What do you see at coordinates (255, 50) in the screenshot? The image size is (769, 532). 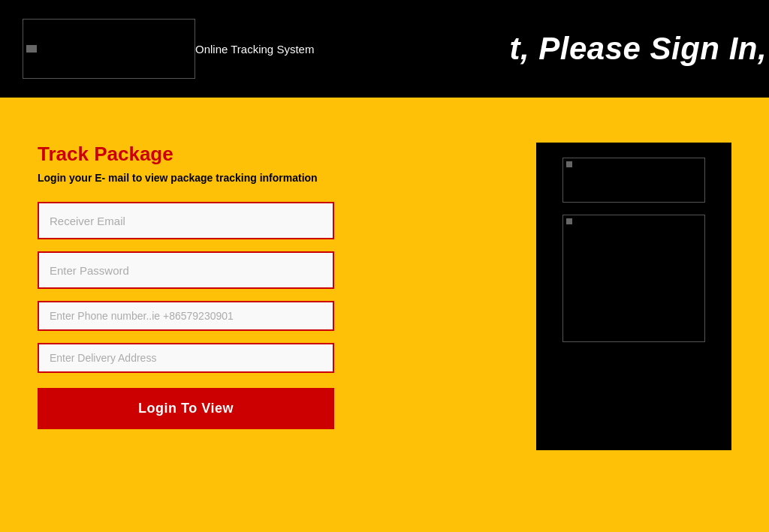 I see `tracking-system-label: Online Tracking System` at bounding box center [255, 50].